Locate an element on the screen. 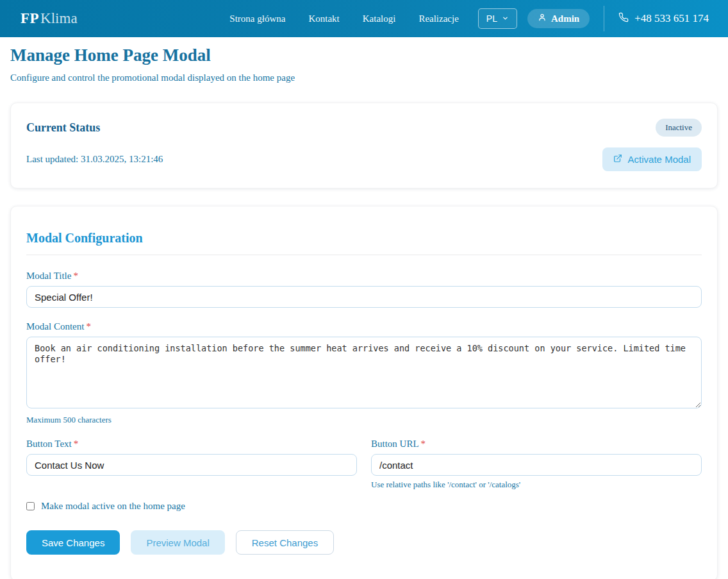 This screenshot has height=579, width=728. admin-button: Admin is located at coordinates (559, 19).